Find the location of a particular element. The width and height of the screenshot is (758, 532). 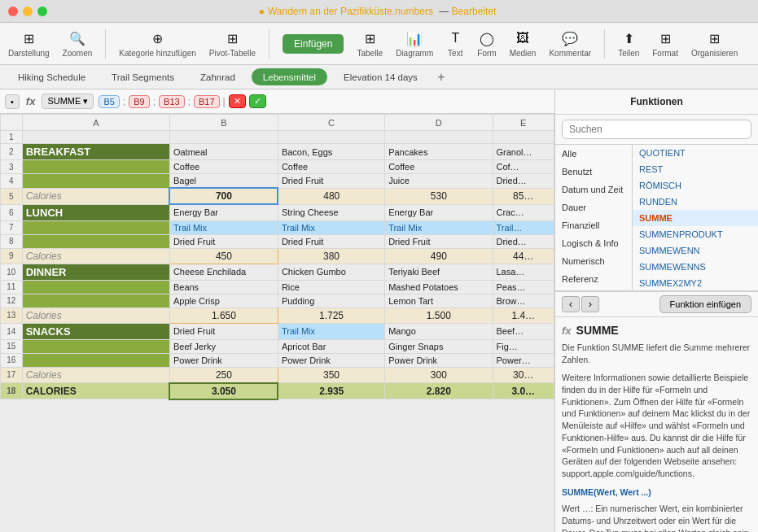

cell-c4: Dried Fruit is located at coordinates (331, 181).